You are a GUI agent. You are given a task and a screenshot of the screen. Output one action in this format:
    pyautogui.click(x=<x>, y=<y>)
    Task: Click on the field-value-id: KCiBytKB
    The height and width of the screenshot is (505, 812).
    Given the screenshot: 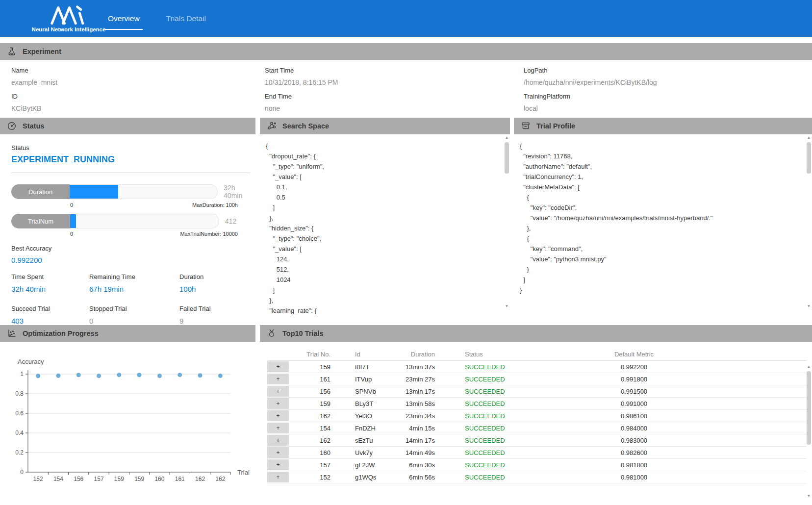 What is the action you would take?
    pyautogui.click(x=138, y=108)
    